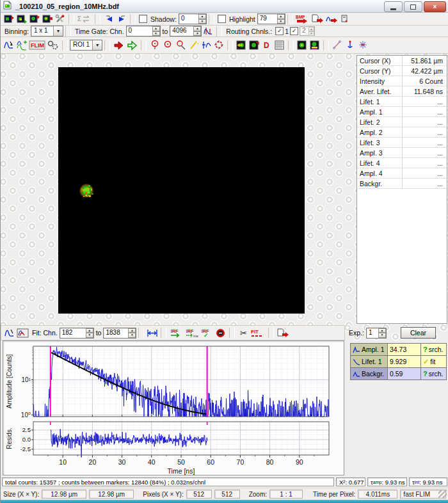 The width and height of the screenshot is (448, 503). I want to click on shadow-value: 0, so click(189, 19).